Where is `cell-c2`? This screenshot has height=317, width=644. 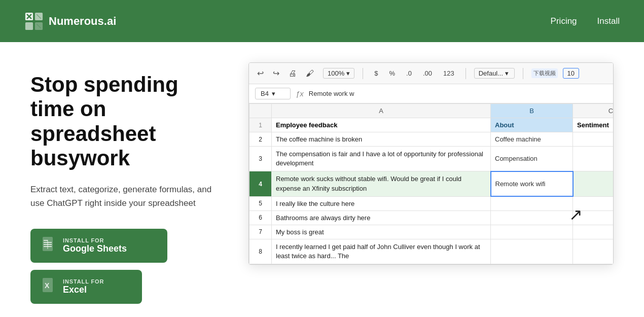 cell-c2 is located at coordinates (593, 139).